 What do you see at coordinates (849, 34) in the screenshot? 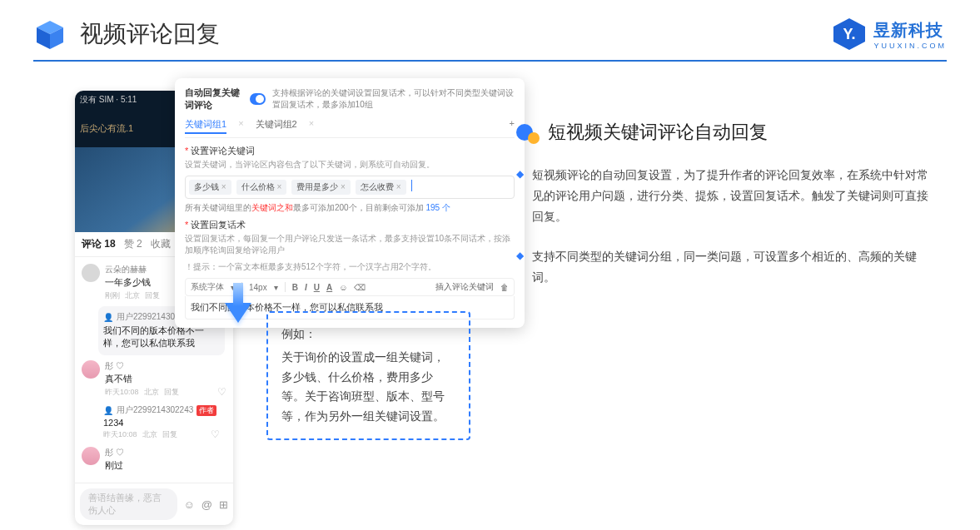
I see `svg-text: Y.` at bounding box center [849, 34].